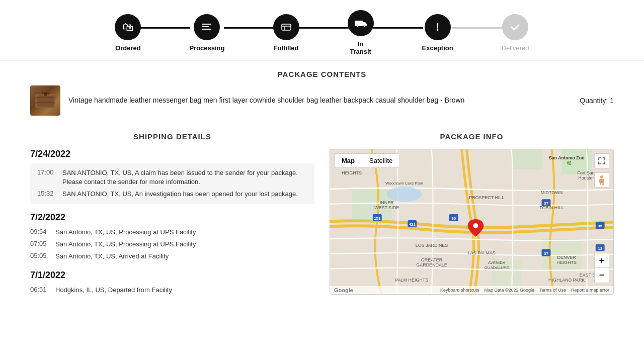 This screenshot has width=644, height=362. Describe the element at coordinates (172, 283) in the screenshot. I see `date-group-3: 7/1/2022 06:51 Hodgkins, IL, US, Departe…` at that location.